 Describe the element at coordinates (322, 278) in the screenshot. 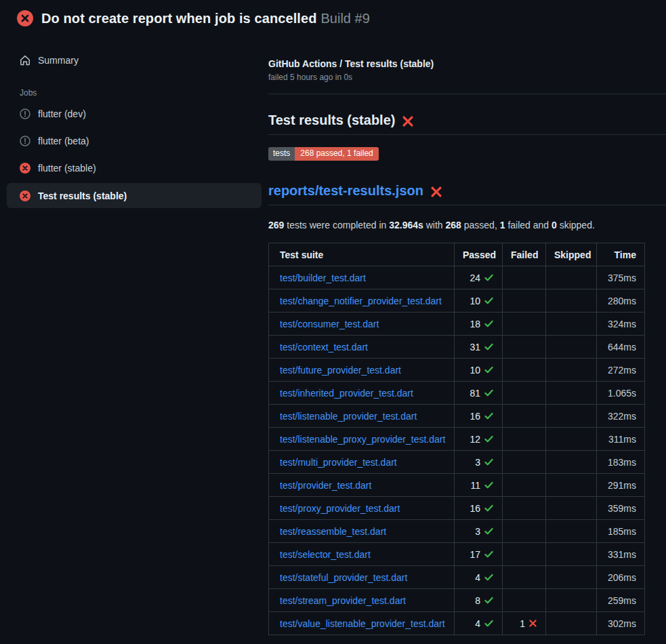

I see `suite-link: test/builder_test.dart` at that location.